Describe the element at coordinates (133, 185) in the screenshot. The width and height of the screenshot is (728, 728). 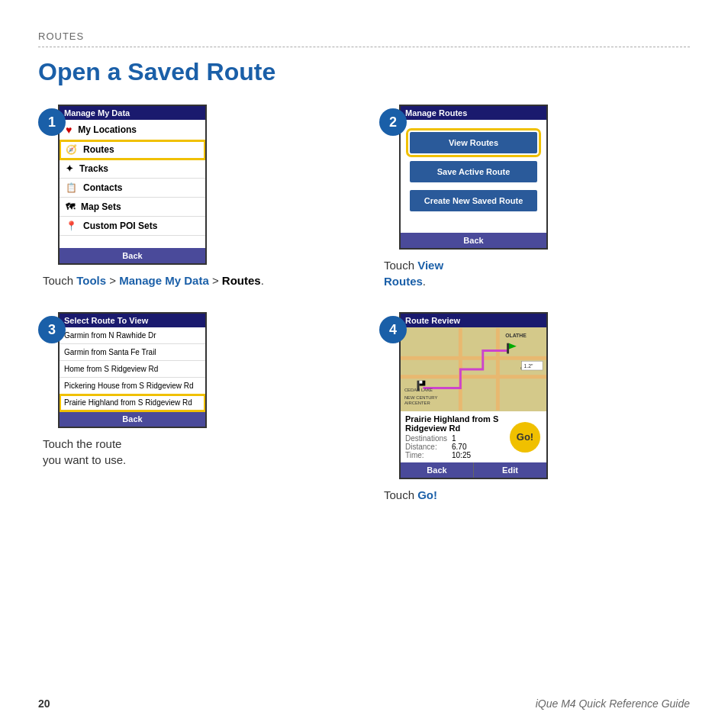
I see `step-1-screen: Manage My Data ♥ My Locations 🧭 Routes ✦…` at that location.